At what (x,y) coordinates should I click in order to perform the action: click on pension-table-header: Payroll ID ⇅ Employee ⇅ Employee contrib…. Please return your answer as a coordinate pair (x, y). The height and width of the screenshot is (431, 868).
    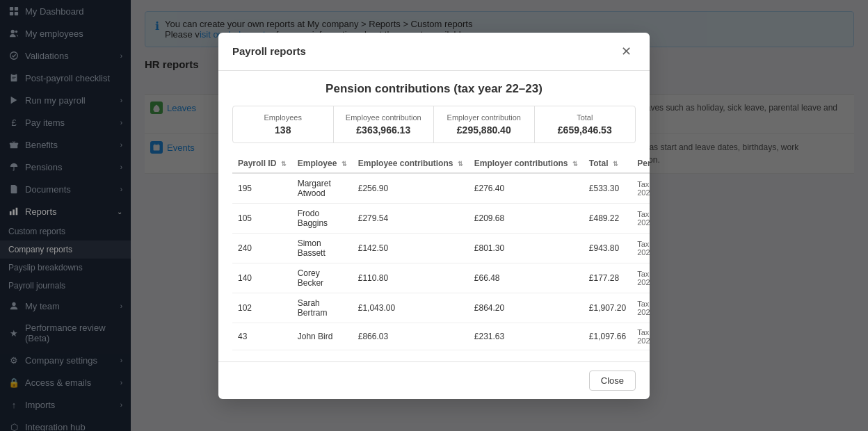
    Looking at the image, I should click on (441, 164).